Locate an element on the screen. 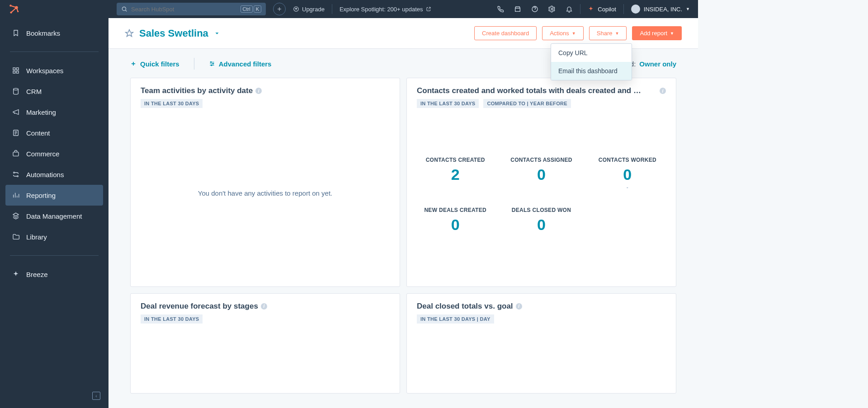  sidebar-item-marketing: Marketing is located at coordinates (54, 112).